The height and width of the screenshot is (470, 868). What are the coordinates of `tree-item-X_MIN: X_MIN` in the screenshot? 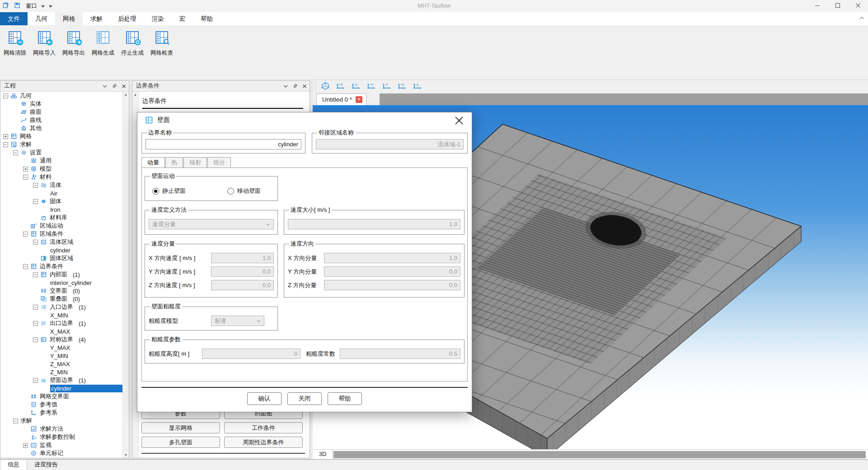 It's located at (61, 315).